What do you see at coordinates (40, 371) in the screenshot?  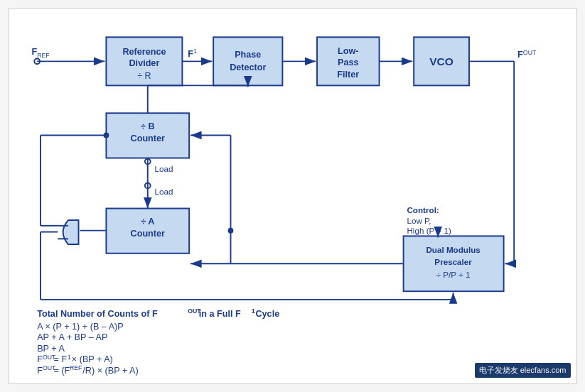 I see `eq5-fout: F` at bounding box center [40, 371].